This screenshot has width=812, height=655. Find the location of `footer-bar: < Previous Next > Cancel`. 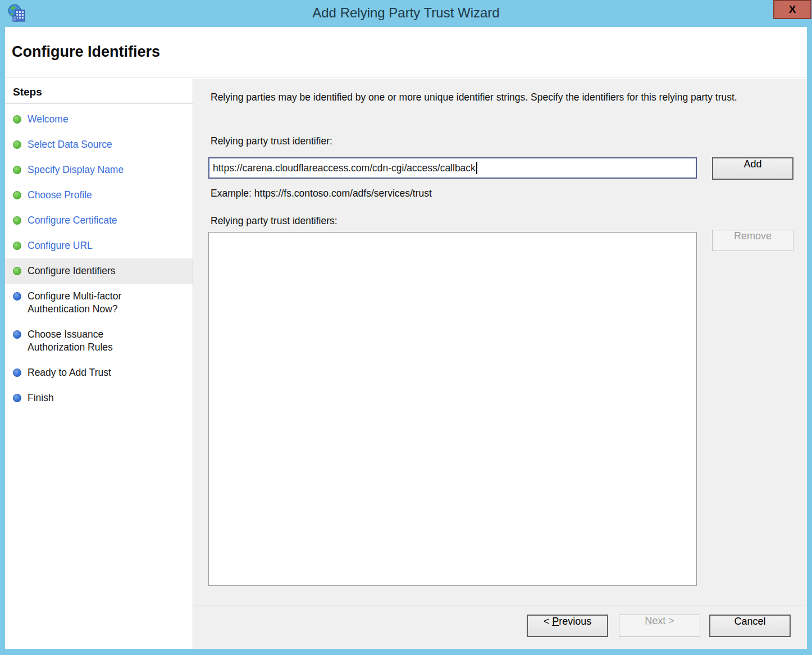

footer-bar: < Previous Next > Cancel is located at coordinates (500, 627).